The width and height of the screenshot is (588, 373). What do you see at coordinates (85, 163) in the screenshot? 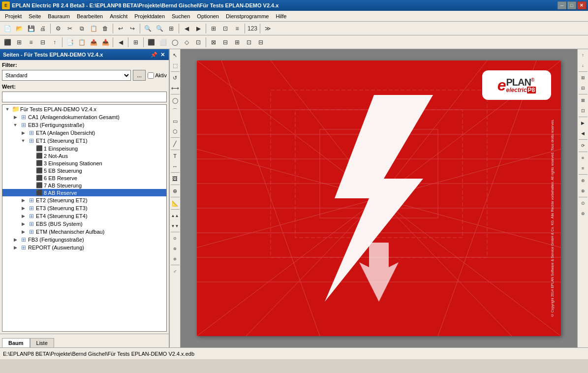
I see `tree-node-p3: ⬛ 3 Einspeisung Stationen` at bounding box center [85, 163].